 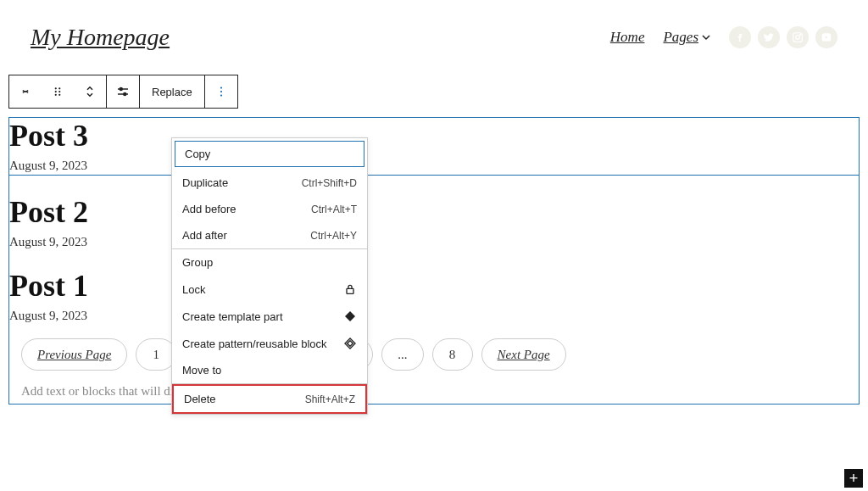 I want to click on menu-move-to: Move to, so click(x=270, y=370).